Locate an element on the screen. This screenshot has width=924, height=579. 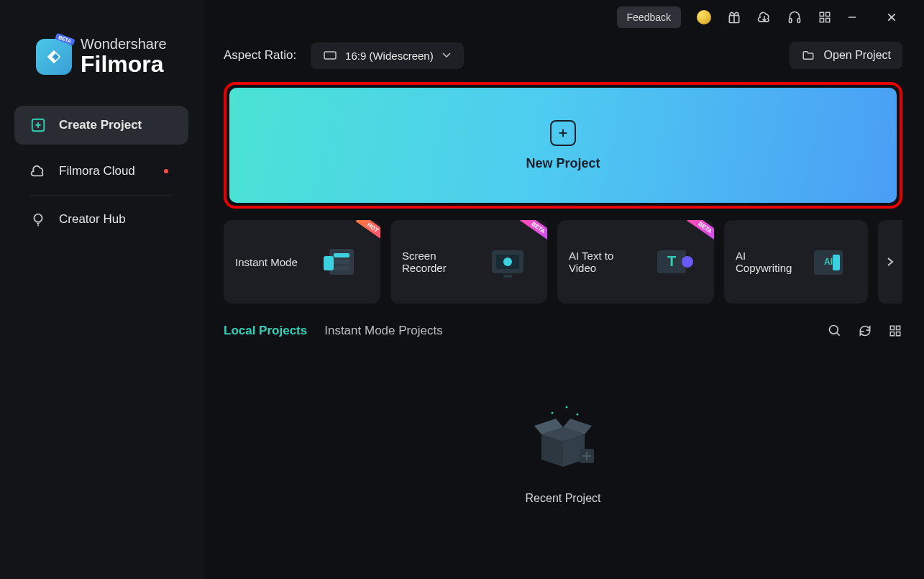
sidebar-item-label: Create Project is located at coordinates (101, 125).